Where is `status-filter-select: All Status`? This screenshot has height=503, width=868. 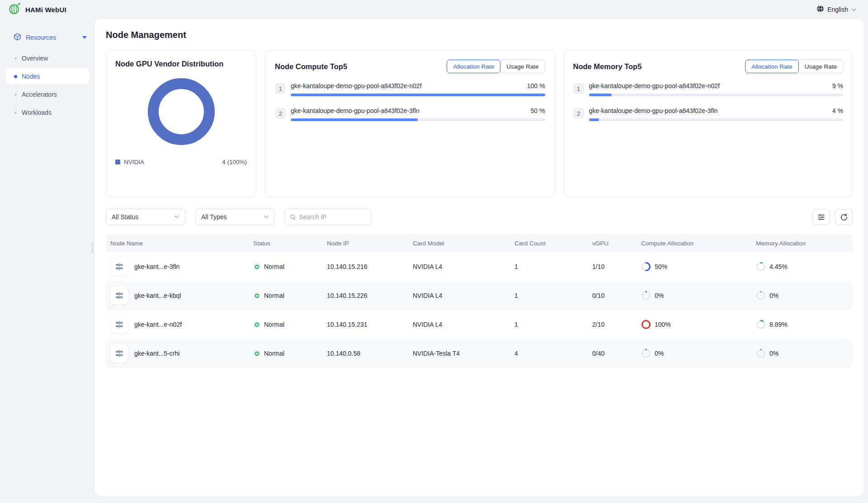 status-filter-select: All Status is located at coordinates (146, 217).